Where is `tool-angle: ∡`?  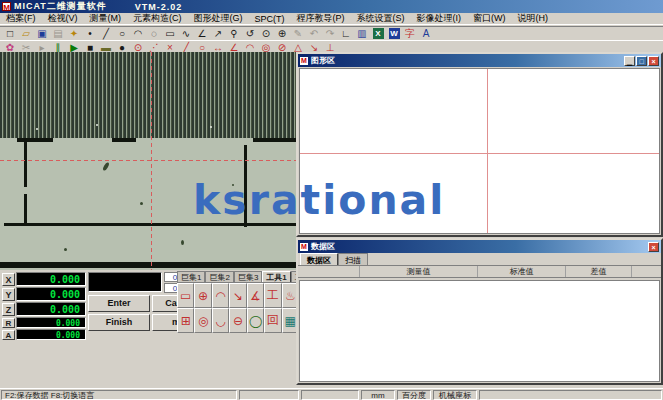 tool-angle: ∡ is located at coordinates (256, 296).